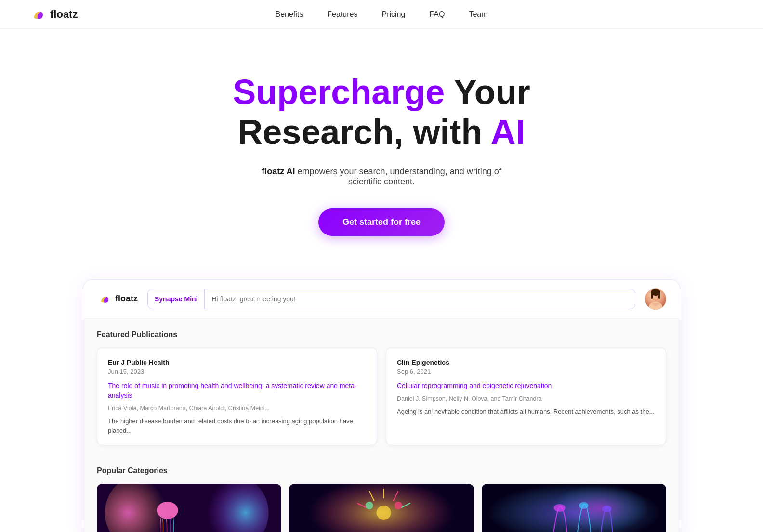  I want to click on hero-title-ai: AI, so click(508, 132).